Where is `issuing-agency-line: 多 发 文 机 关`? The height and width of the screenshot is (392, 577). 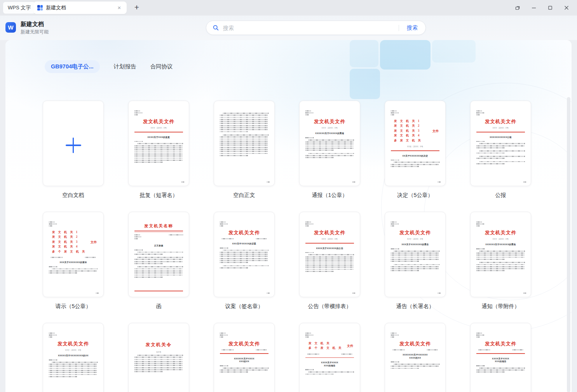
issuing-agency-line: 多 发 文 机 关 is located at coordinates (417, 141).